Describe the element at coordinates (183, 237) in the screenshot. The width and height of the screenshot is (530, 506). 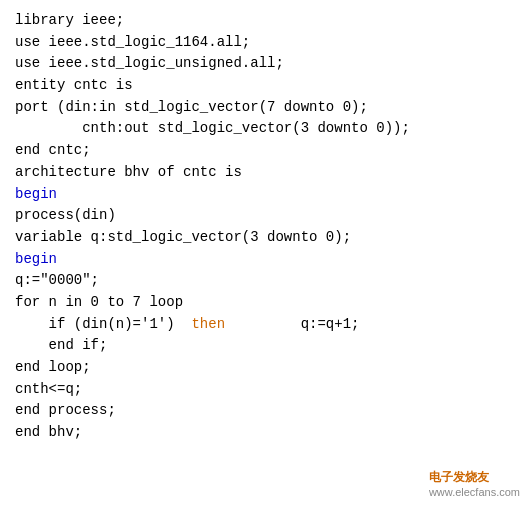
I see `code-text: variable q:std_logic_vector(3 downto 0);` at that location.